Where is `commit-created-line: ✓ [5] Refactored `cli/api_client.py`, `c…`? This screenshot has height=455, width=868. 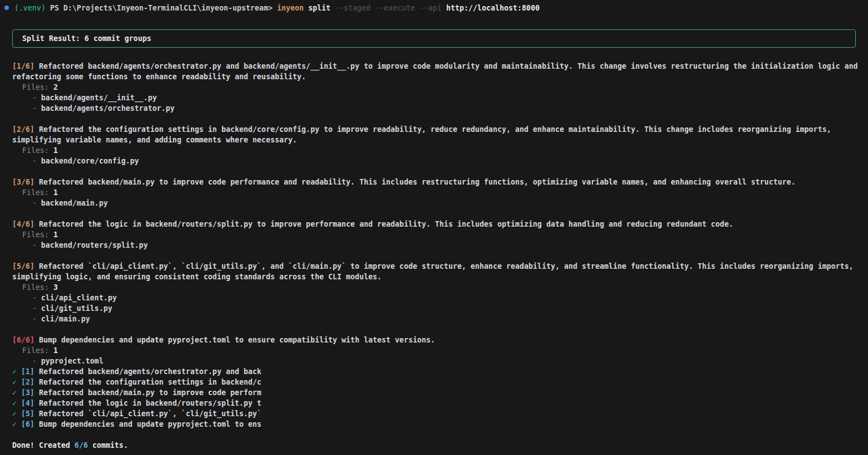 commit-created-line: ✓ [5] Refactored `cli/api_client.py`, `c… is located at coordinates (437, 413).